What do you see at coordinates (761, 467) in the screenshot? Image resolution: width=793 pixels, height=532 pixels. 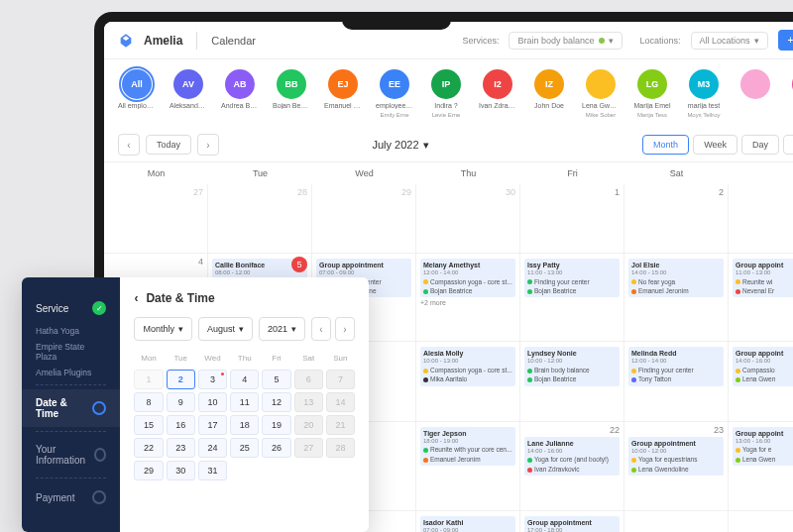 I see `calendar-cell: Group appoint 13:00 - 16:00 Yoga for eLe…` at bounding box center [761, 467].